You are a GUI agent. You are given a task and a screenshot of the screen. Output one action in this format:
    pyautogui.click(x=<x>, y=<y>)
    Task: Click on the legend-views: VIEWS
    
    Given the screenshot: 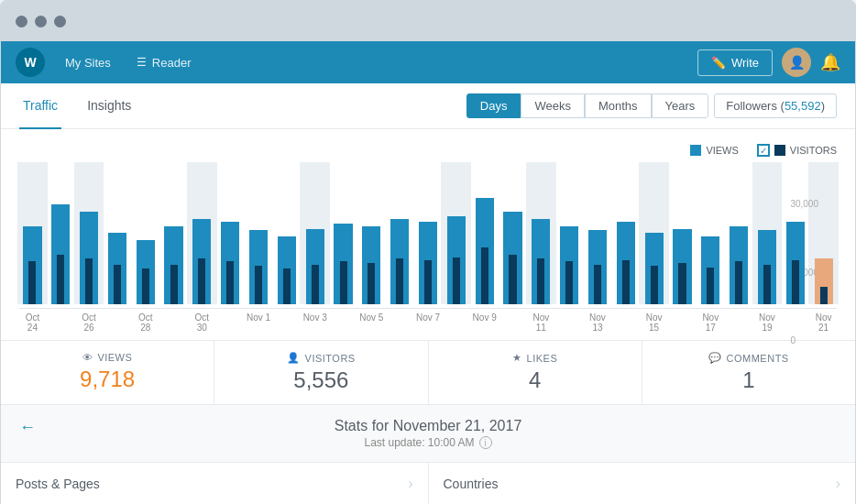 What is the action you would take?
    pyautogui.click(x=714, y=150)
    